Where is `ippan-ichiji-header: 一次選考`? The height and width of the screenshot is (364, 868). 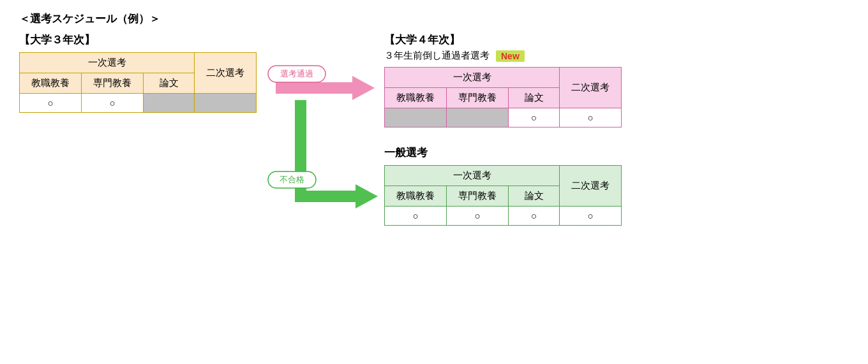 ippan-ichiji-header: 一次選考 is located at coordinates (472, 176).